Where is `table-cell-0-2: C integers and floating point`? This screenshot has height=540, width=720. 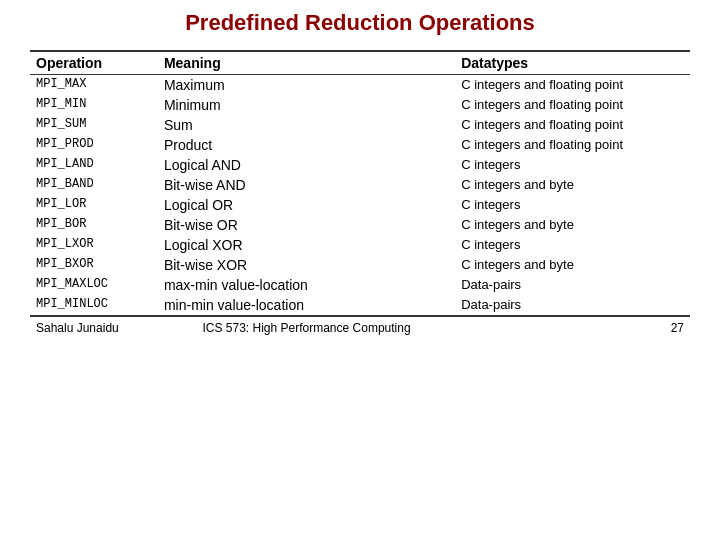
table-cell-0-2: C integers and floating point is located at coordinates (572, 86).